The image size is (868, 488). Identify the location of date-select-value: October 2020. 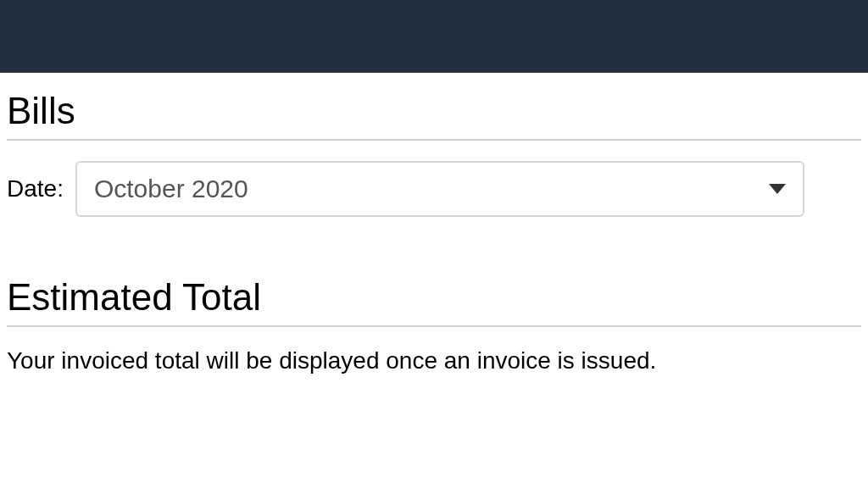
(171, 189).